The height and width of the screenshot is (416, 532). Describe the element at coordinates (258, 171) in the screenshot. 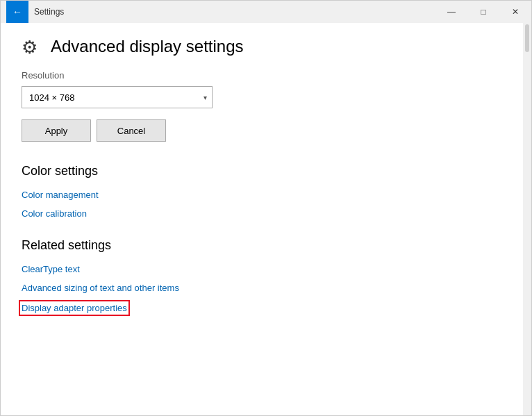

I see `color-settings-heading: Color settings` at that location.